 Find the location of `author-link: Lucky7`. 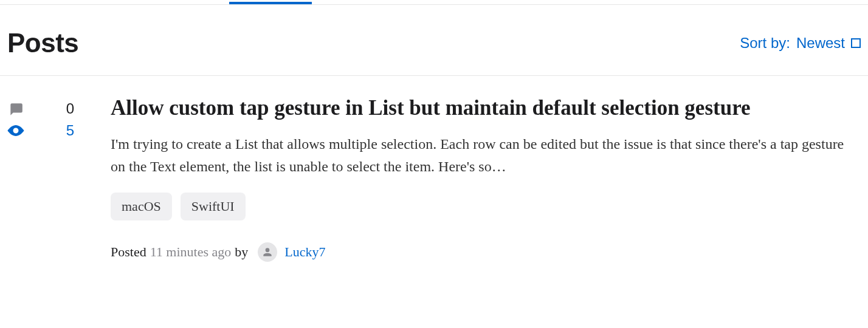

author-link: Lucky7 is located at coordinates (305, 252).